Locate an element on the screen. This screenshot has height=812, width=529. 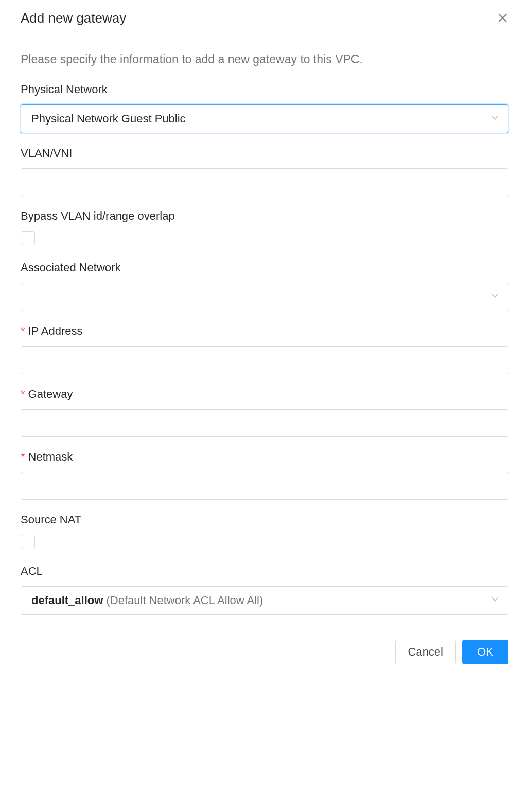
label-bypass-vlan: Bypass VLAN id/range overlap is located at coordinates (264, 216).